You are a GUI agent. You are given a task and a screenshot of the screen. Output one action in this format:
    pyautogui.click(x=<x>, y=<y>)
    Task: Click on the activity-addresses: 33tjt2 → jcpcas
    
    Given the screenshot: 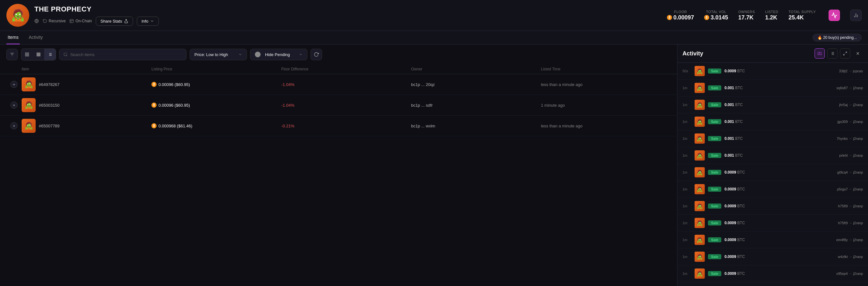 What is the action you would take?
    pyautogui.click(x=808, y=71)
    